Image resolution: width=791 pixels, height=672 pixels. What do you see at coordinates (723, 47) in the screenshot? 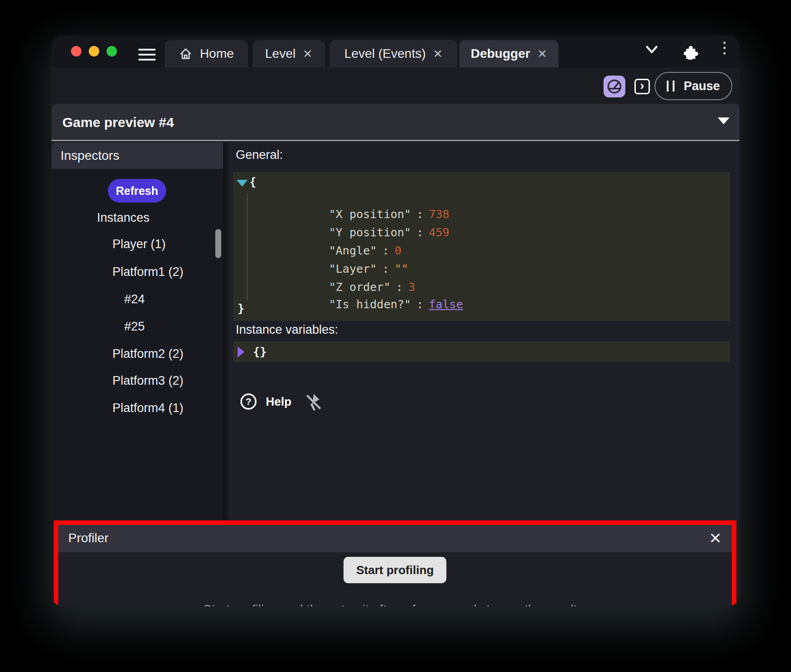
I see `kebab-menu-icon: ⋮` at bounding box center [723, 47].